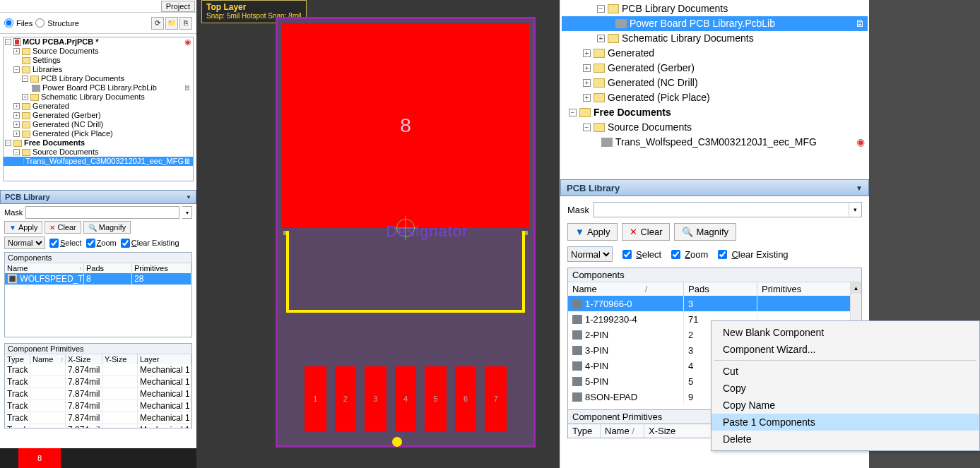 The image size is (980, 468). I want to click on primitives-grid-left: Component Primitives Type Name/ X-Size Y…, so click(98, 385).